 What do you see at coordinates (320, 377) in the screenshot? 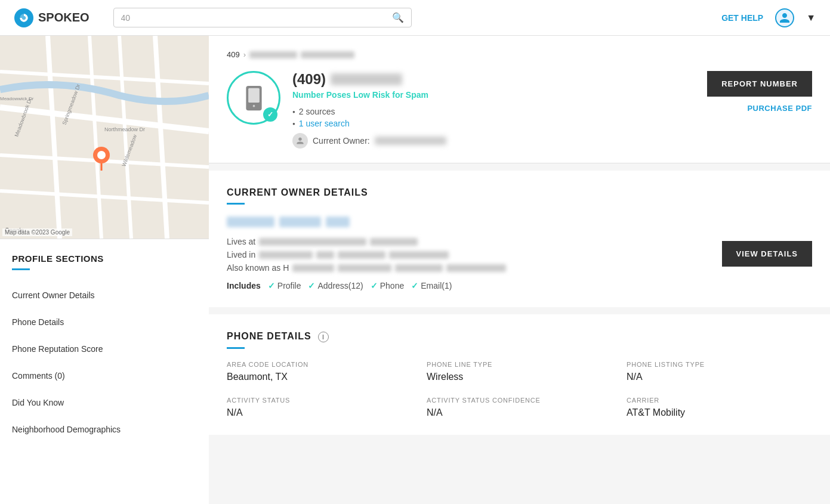
I see `area-code-value: Beaumont, TX` at bounding box center [320, 377].